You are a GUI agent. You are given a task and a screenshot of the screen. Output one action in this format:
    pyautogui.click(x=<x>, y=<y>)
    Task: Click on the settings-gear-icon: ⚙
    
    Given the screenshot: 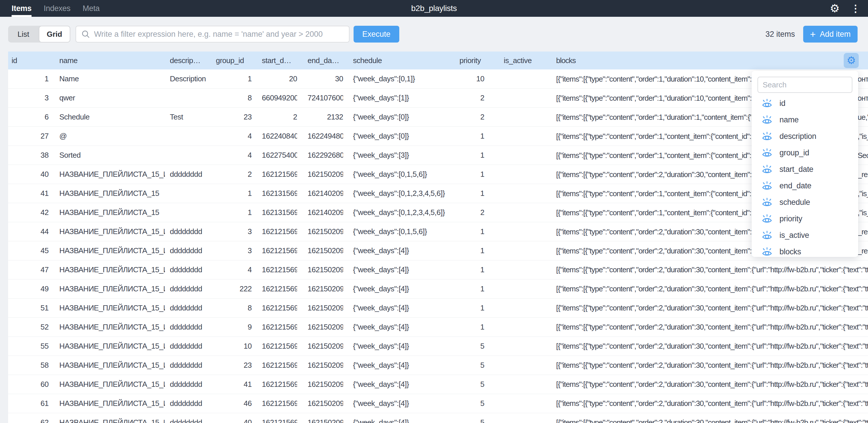 What is the action you would take?
    pyautogui.click(x=835, y=8)
    